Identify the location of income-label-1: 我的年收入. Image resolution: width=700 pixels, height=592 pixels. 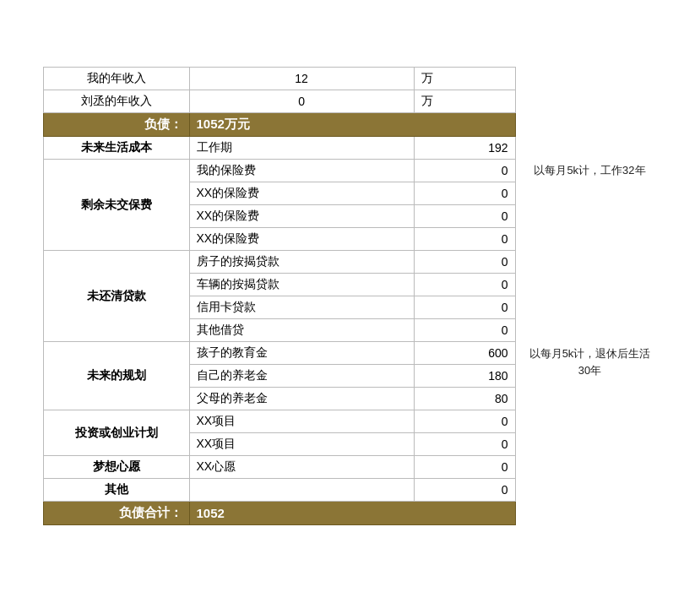
(117, 79).